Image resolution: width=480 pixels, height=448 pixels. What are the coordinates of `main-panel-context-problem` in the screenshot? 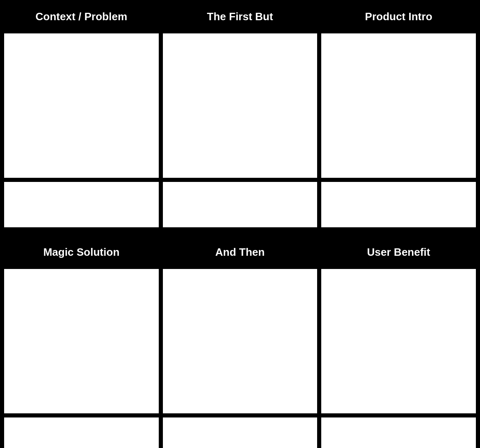 It's located at (82, 106).